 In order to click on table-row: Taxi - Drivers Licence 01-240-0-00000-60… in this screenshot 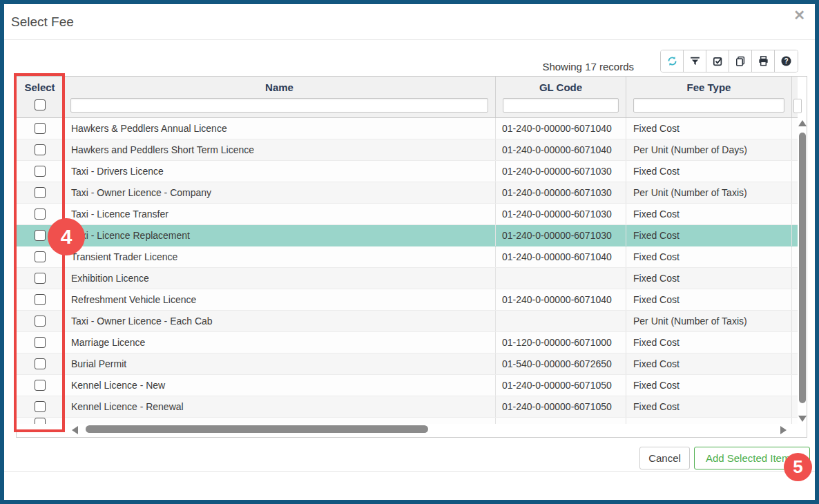, I will do `click(407, 171)`.